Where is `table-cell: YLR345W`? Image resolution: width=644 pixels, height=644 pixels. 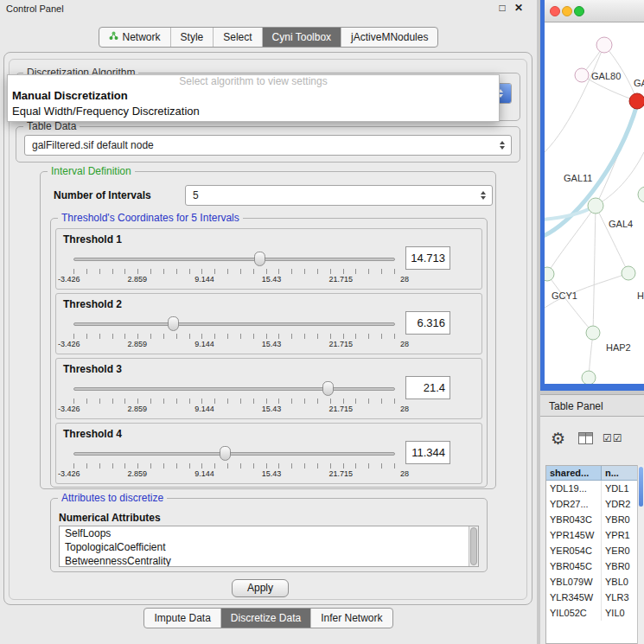
table-cell: YLR345W is located at coordinates (574, 597).